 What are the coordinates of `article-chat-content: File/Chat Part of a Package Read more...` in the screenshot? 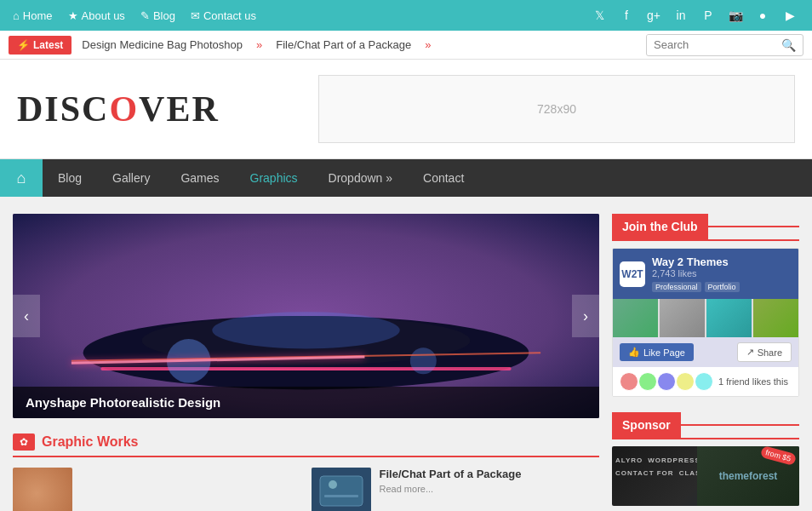 It's located at (451, 489).